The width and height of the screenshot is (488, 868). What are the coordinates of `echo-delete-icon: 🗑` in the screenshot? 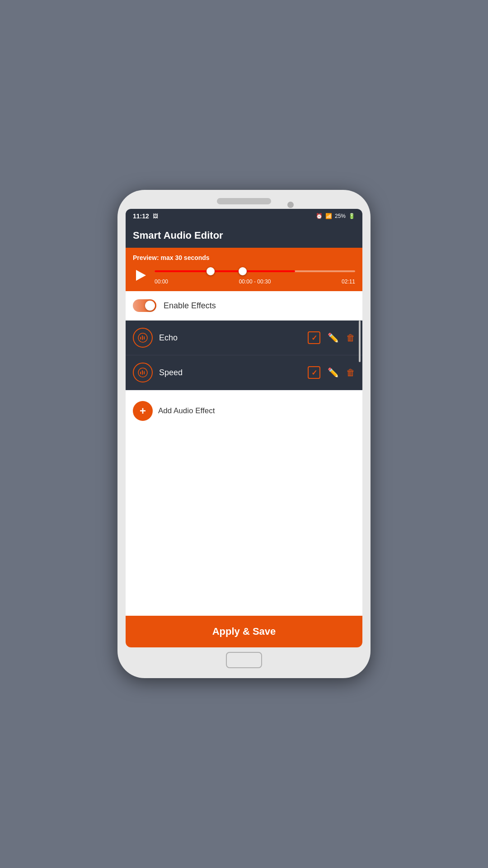 It's located at (351, 338).